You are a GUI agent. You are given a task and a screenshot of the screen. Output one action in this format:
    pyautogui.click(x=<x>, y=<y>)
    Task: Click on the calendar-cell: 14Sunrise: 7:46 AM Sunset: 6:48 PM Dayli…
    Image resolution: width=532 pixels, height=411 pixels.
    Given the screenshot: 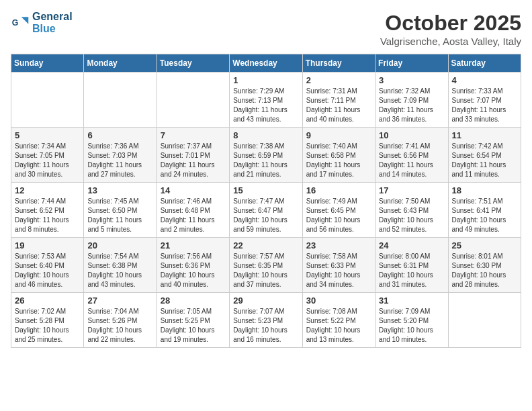 What is the action you would take?
    pyautogui.click(x=193, y=210)
    